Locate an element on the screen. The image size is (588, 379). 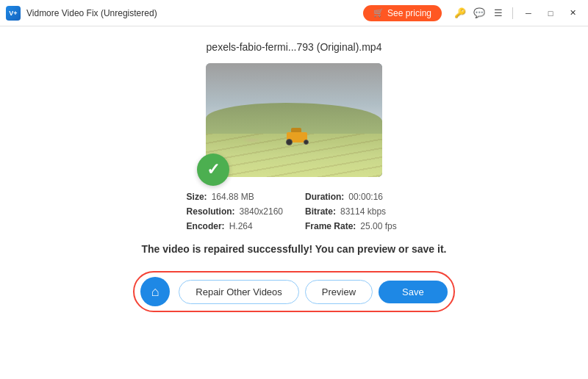
resolution-label: Resolution: is located at coordinates (211, 212).